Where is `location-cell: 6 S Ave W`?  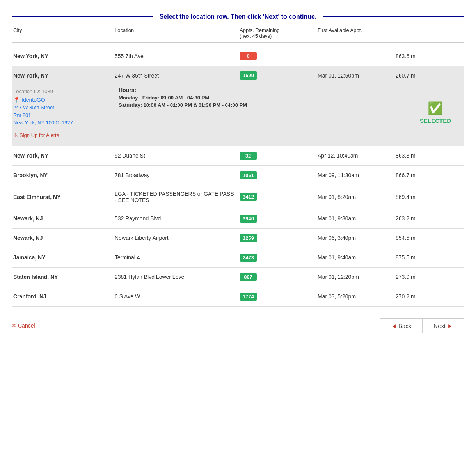
location-cell: 6 S Ave W is located at coordinates (176, 296).